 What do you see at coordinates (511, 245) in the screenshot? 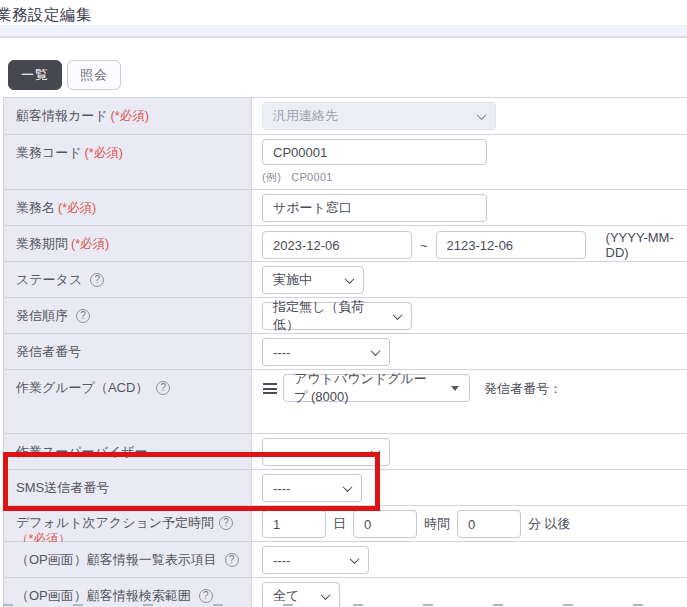
I see `period-end-input` at bounding box center [511, 245].